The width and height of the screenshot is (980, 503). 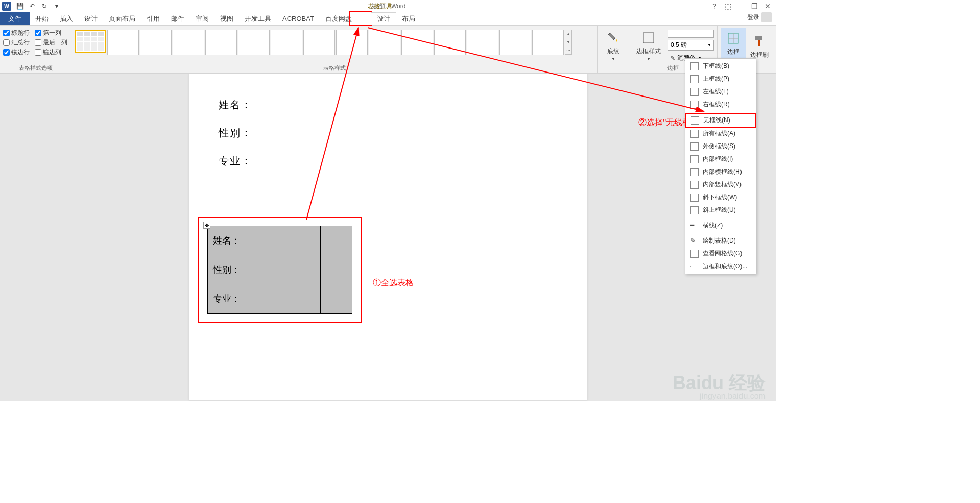 I want to click on table-row: 姓名：, so click(x=280, y=241).